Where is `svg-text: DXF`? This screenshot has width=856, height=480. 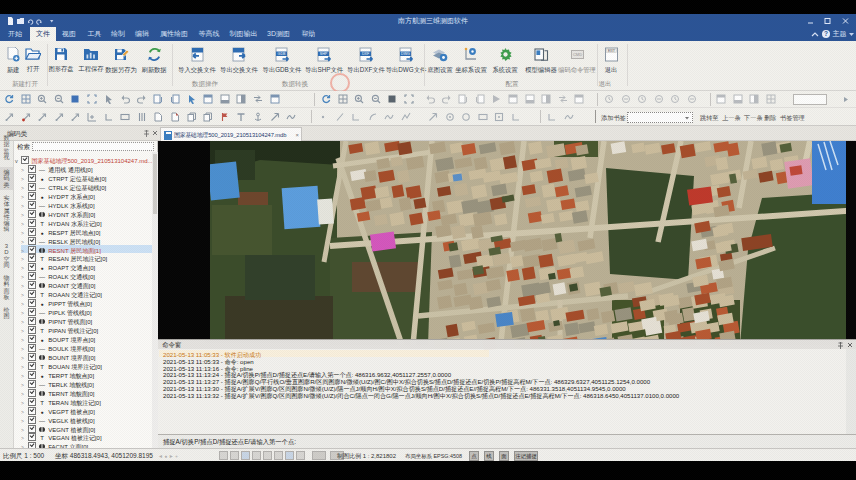
svg-text: DXF is located at coordinates (366, 54).